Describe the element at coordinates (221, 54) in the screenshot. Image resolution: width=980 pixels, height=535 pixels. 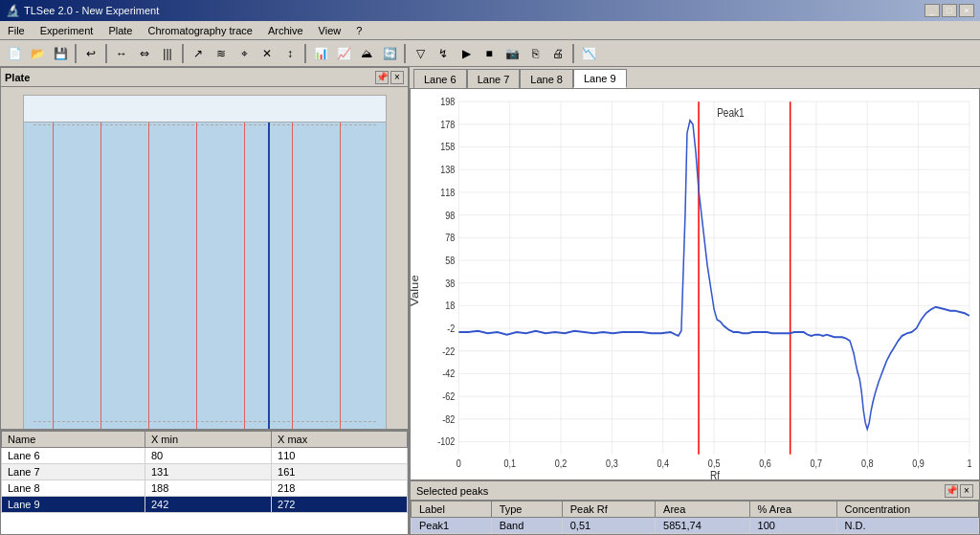
I see `tool5-button: ≋` at that location.